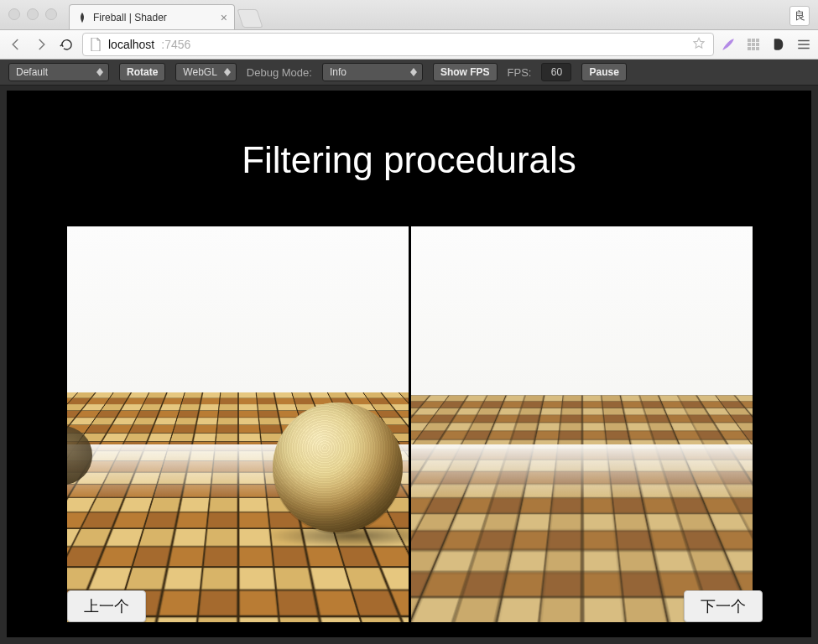 The height and width of the screenshot is (644, 818). What do you see at coordinates (96, 44) in the screenshot?
I see `page-icon` at bounding box center [96, 44].